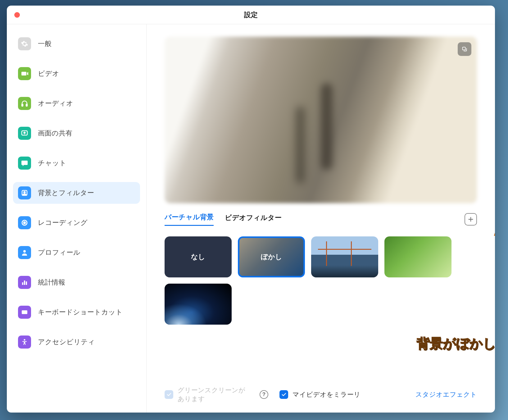 This screenshot has height=420, width=508. I want to click on gear-icon, so click(25, 44).